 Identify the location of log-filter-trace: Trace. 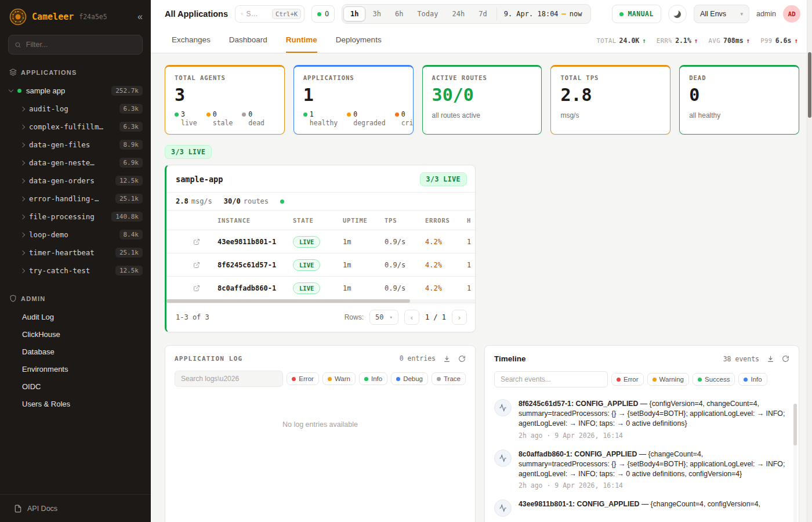
(449, 379).